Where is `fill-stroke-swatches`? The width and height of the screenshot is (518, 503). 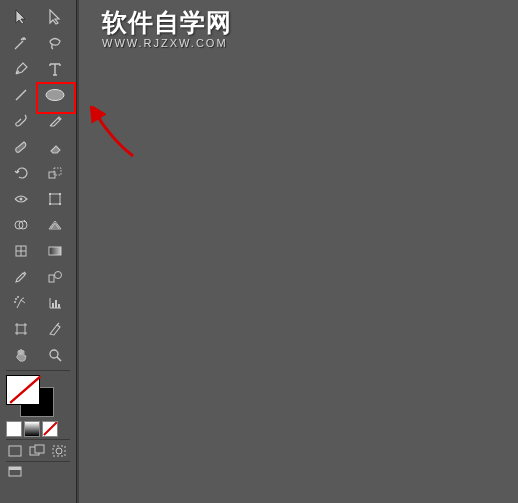 fill-stroke-swatches is located at coordinates (31, 396).